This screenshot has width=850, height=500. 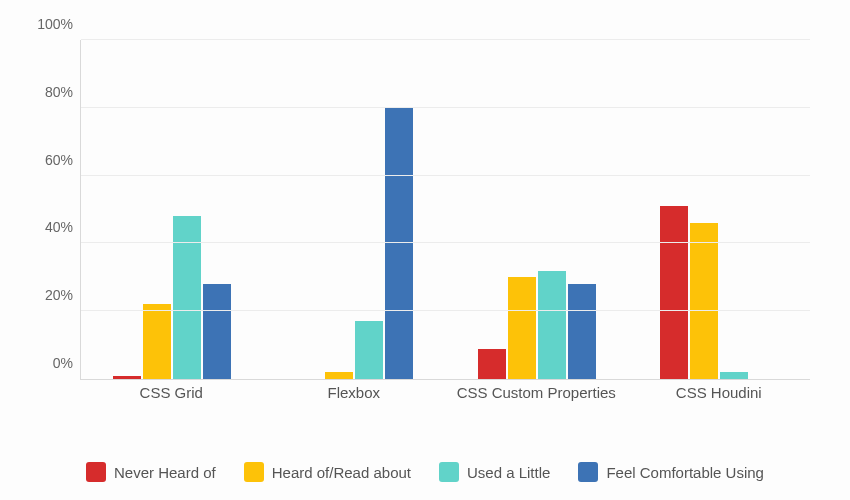 What do you see at coordinates (51, 24) in the screenshot?
I see `y-tick-label: 100%` at bounding box center [51, 24].